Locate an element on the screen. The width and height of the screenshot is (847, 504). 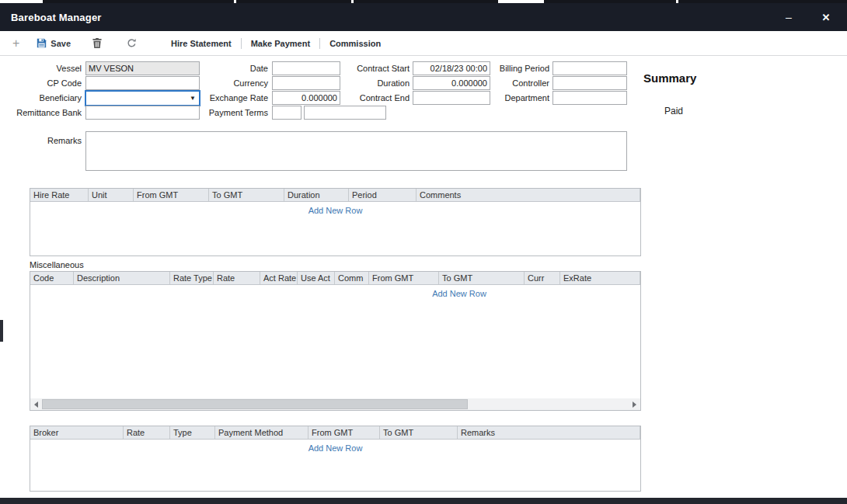
column-header: Unit is located at coordinates (111, 195).